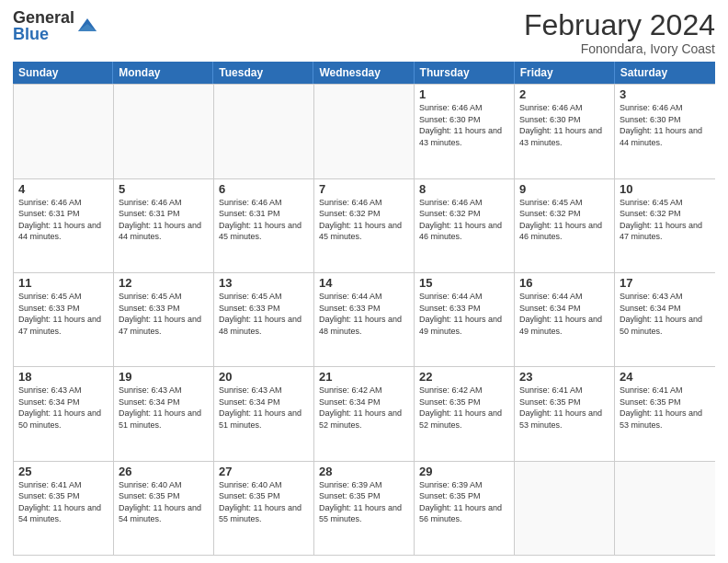  What do you see at coordinates (265, 414) in the screenshot?
I see `calendar-cell: 20Sunrise: 6:43 AM Sunset: 6:34 PM Dayli…` at bounding box center [265, 414].